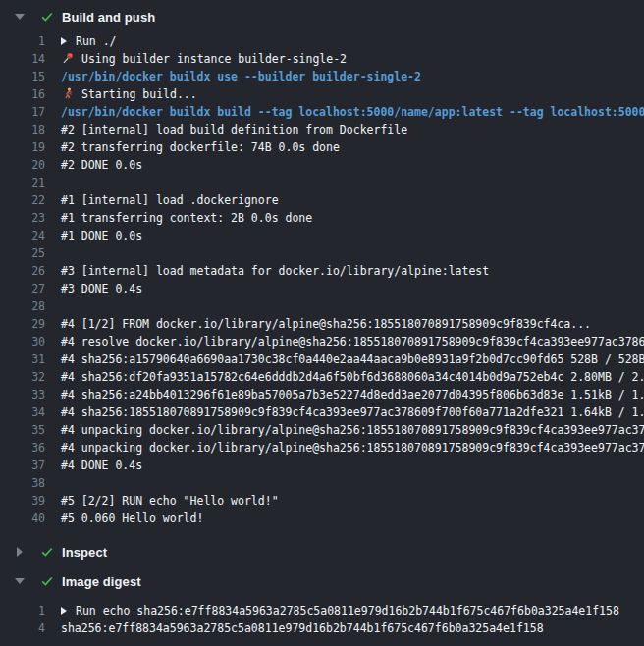 The width and height of the screenshot is (644, 646). I want to click on line-number: 24, so click(23, 236).